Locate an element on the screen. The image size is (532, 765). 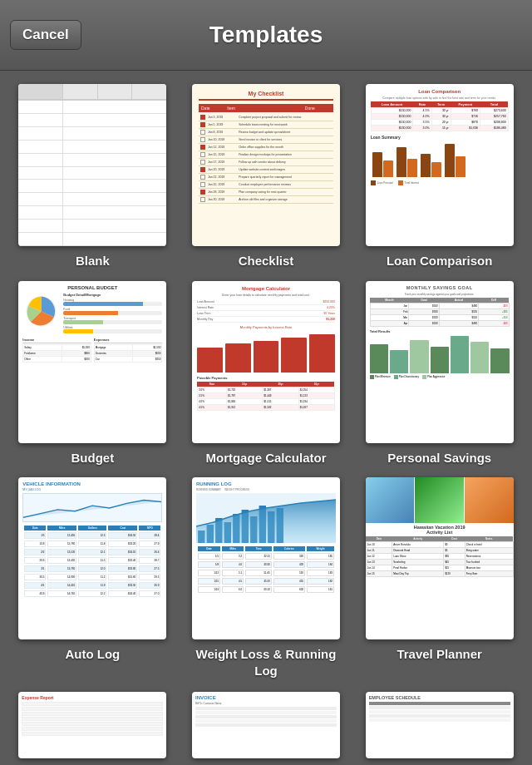
template-item-expense: Expense Report is located at coordinates (93, 725).